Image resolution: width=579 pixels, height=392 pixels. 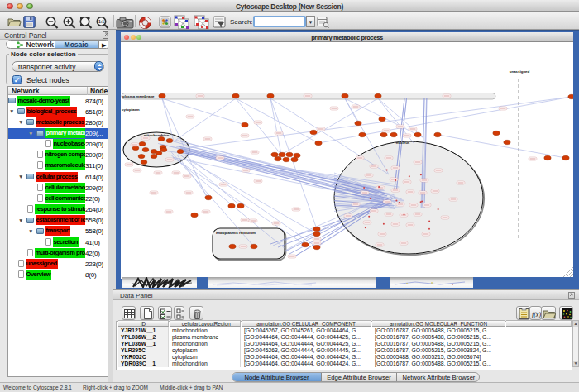 What do you see at coordinates (139, 96) in the screenshot?
I see `svg-text: plasma membrane` at bounding box center [139, 96].